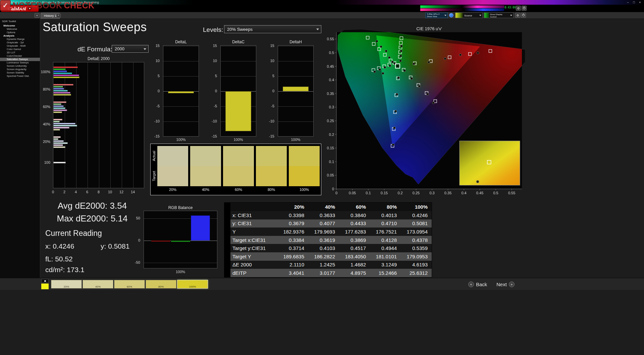  Describe the element at coordinates (478, 284) in the screenshot. I see `back-button: « Back` at that location.